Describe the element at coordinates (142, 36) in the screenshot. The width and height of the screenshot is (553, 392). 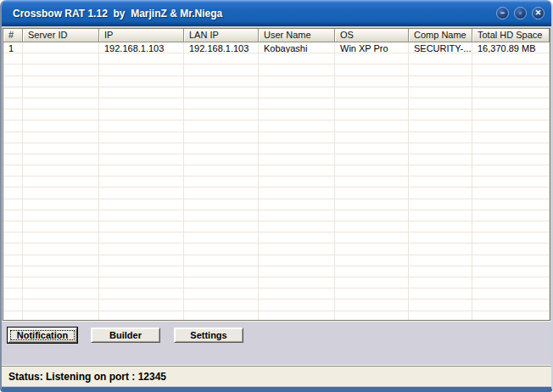
I see `column-header-ip: IP` at that location.